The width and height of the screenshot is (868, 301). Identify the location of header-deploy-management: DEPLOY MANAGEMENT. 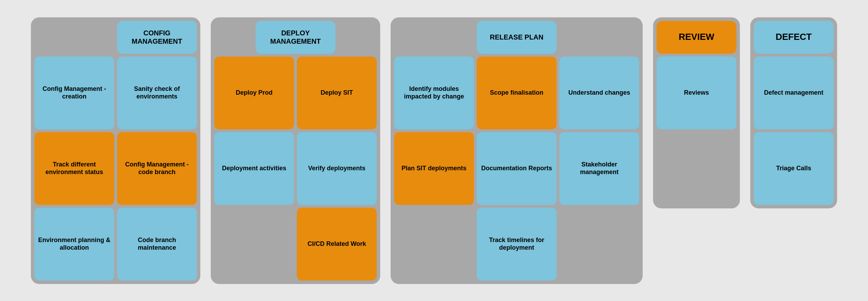
(295, 37).